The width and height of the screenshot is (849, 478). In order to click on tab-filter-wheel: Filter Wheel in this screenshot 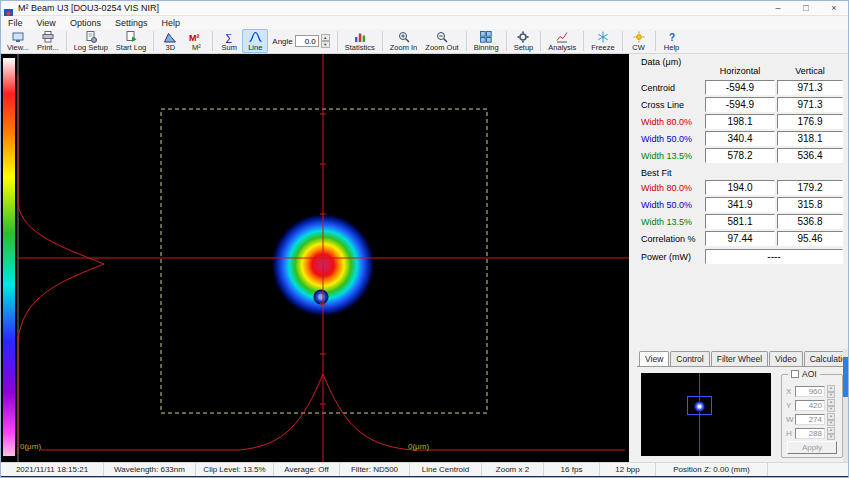, I will do `click(740, 358)`.